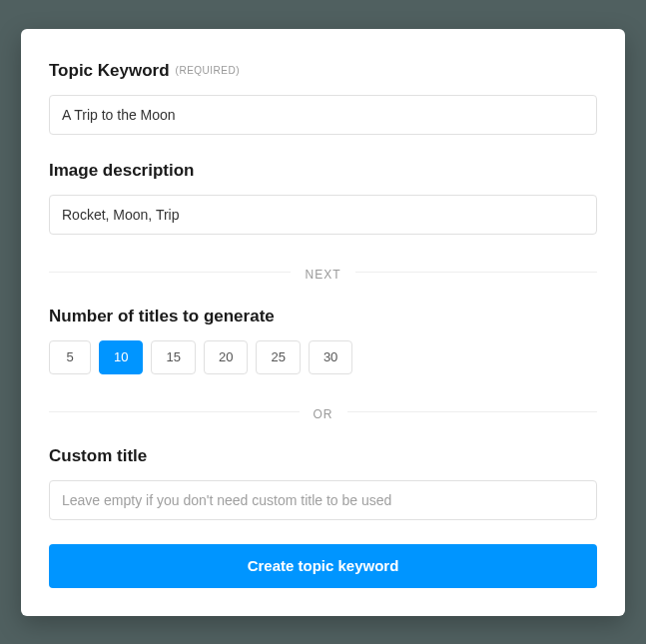 This screenshot has height=644, width=646. What do you see at coordinates (323, 272) in the screenshot?
I see `next-divider: NEXT` at bounding box center [323, 272].